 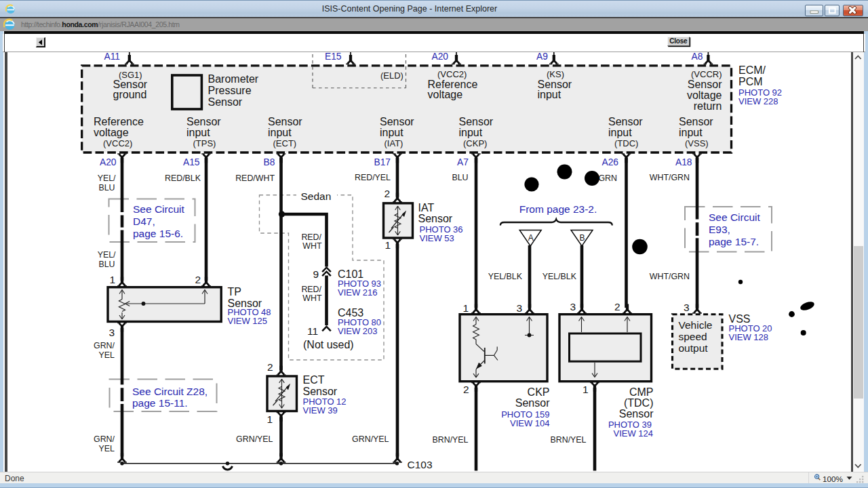 I want to click on svg-text: From page 23-2., so click(x=559, y=209).